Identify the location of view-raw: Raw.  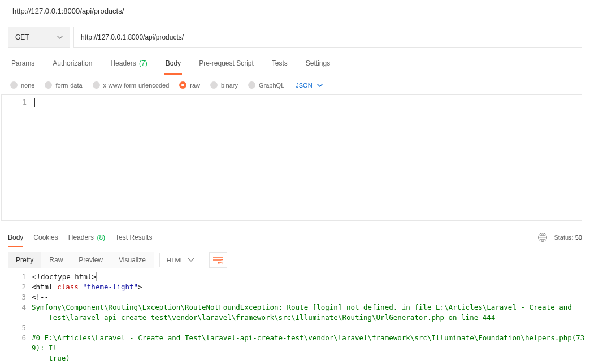
(56, 260).